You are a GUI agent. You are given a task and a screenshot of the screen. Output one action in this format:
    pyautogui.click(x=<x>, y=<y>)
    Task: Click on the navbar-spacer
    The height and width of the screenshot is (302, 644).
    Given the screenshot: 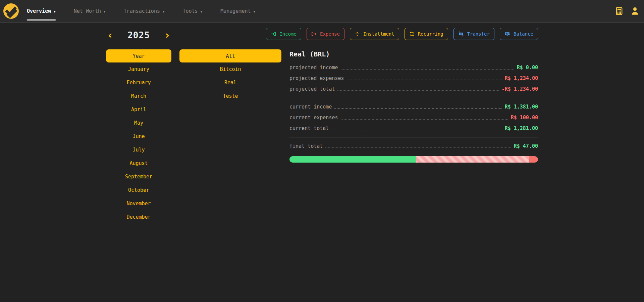 What is the action you would take?
    pyautogui.click(x=444, y=11)
    